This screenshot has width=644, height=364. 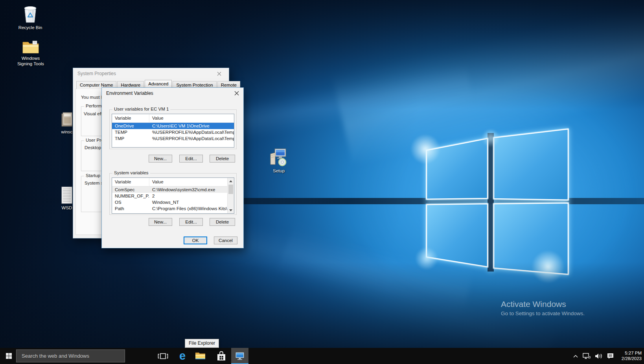 What do you see at coordinates (231, 210) in the screenshot?
I see `scroll-down-icon` at bounding box center [231, 210].